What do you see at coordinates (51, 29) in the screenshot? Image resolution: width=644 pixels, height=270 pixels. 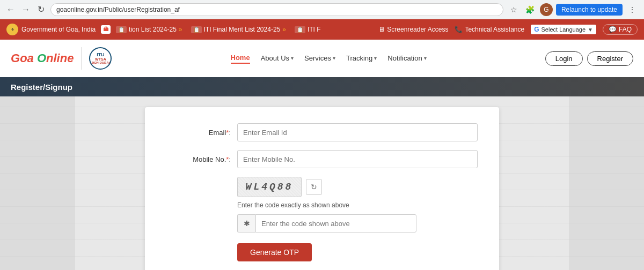 I see `gov-info: ⚜ Government of Goa, India` at bounding box center [51, 29].